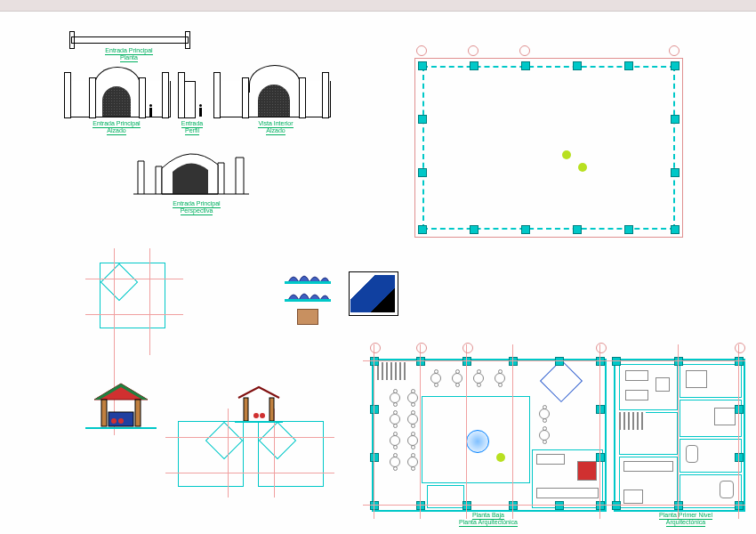 The width and height of the screenshot is (756, 534). What do you see at coordinates (549, 148) in the screenshot?
I see `roof-plan` at bounding box center [549, 148].